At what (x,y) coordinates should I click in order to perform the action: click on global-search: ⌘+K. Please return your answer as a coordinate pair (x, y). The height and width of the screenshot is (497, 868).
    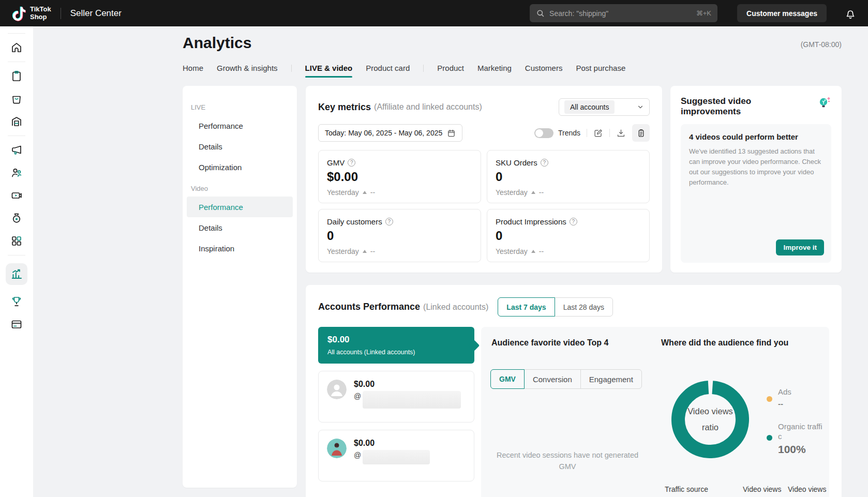
    Looking at the image, I should click on (624, 13).